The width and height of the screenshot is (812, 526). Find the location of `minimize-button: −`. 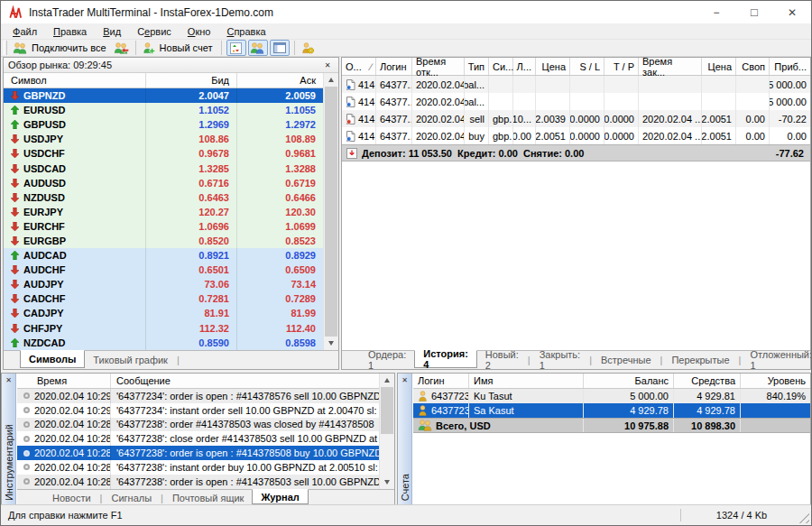

minimize-button: − is located at coordinates (716, 13).